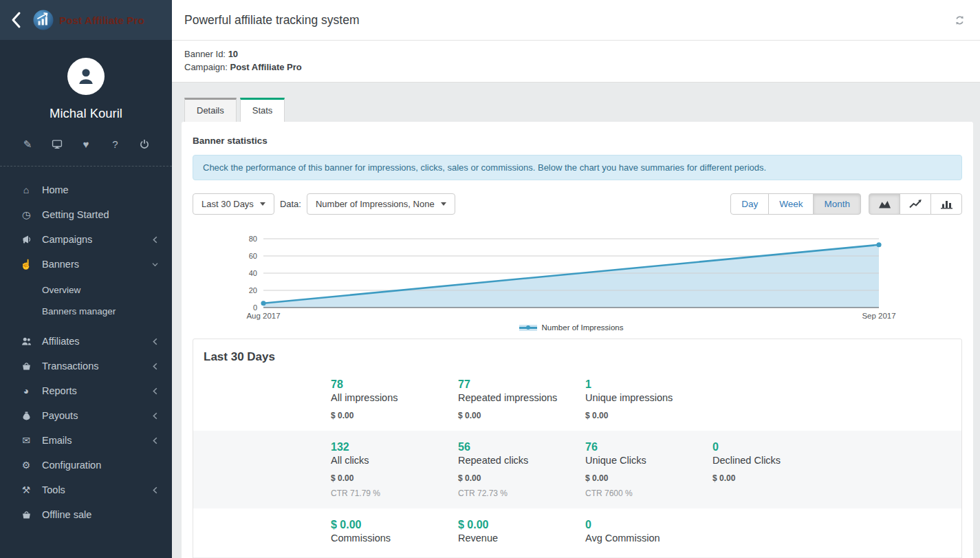 The height and width of the screenshot is (558, 980). Describe the element at coordinates (86, 515) in the screenshot. I see `sidebar-item-offline-sale: Offline sale` at that location.